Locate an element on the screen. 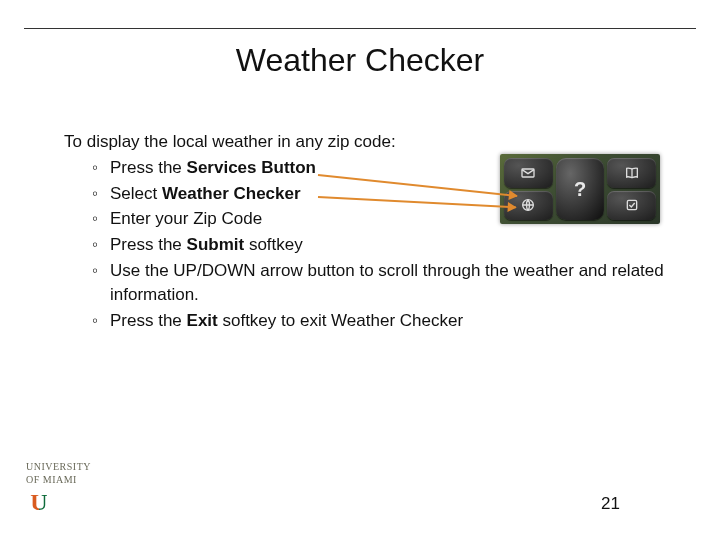 This screenshot has height=540, width=720. list-item: Use the UP/DOWN arrow button to scroll t… is located at coordinates (382, 283).